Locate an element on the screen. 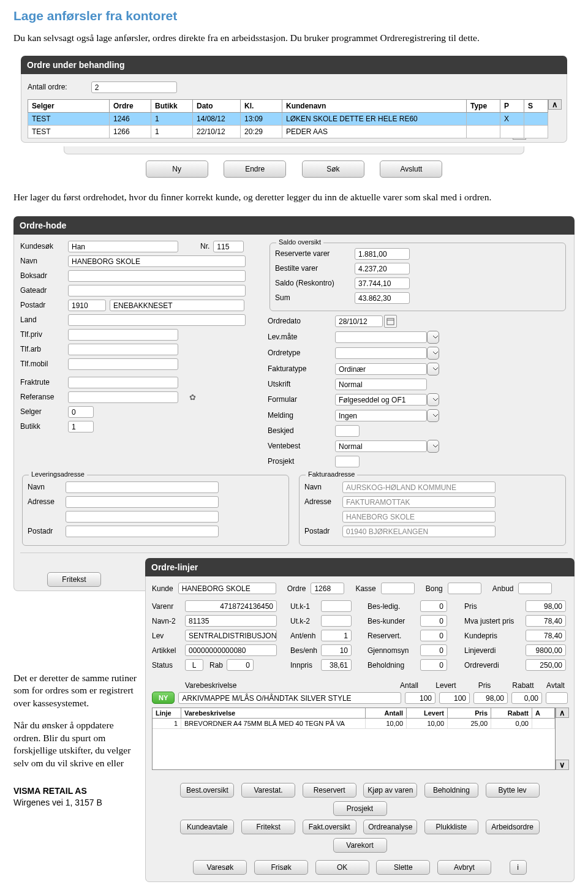 This screenshot has height=887, width=588. p3-bong is located at coordinates (464, 588).